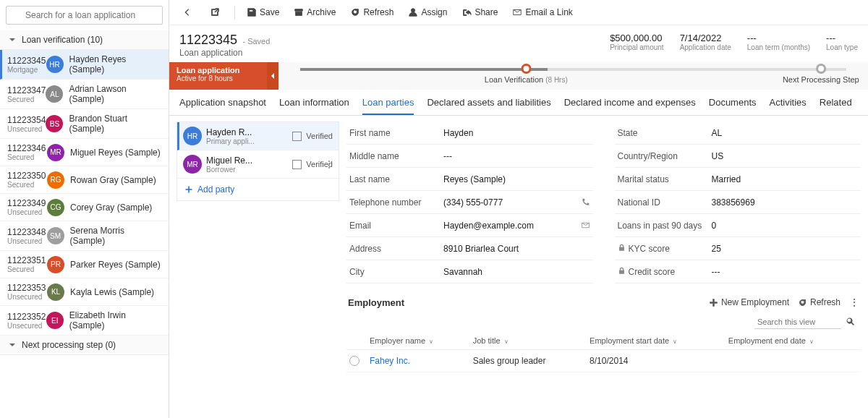 This screenshot has height=418, width=868. Describe the element at coordinates (786, 133) in the screenshot. I see `field-value: AL` at that location.